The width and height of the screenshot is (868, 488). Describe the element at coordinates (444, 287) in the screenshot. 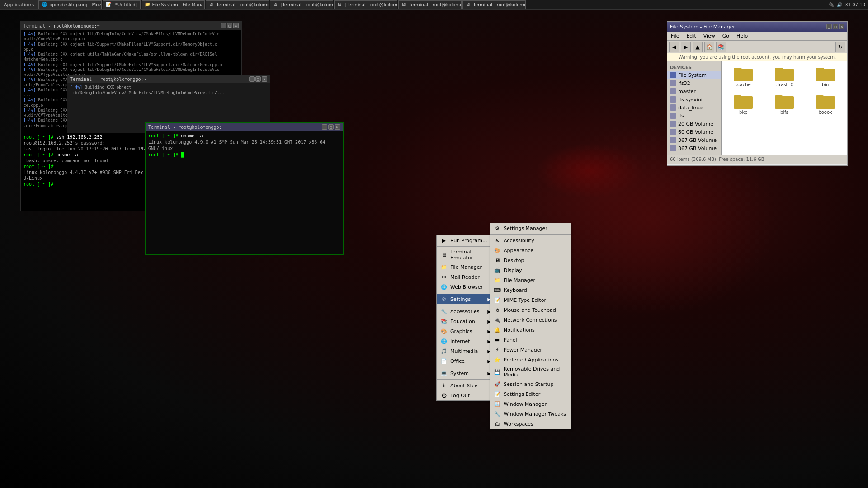

I see `browser-menu-icon: 🌐` at that location.